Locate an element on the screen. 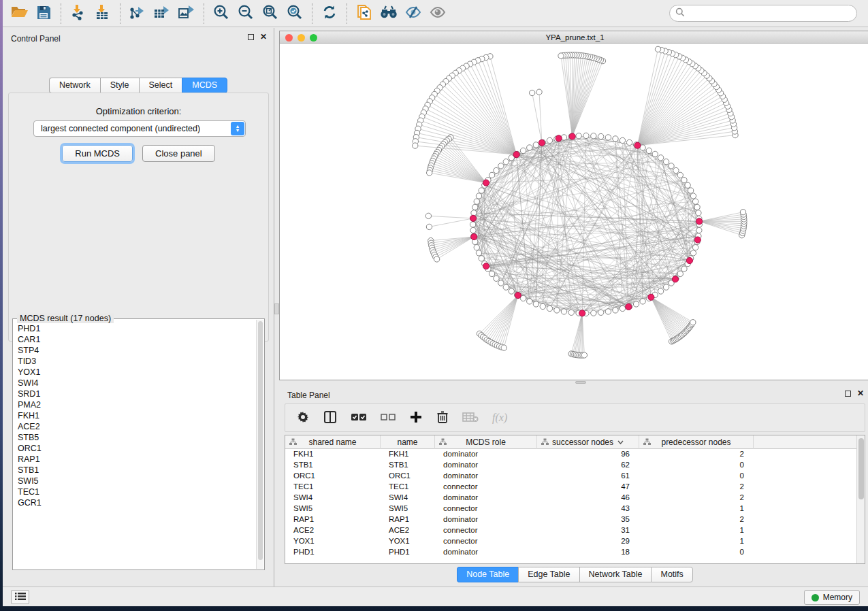 The height and width of the screenshot is (611, 868). show-panels-button is located at coordinates (438, 14).